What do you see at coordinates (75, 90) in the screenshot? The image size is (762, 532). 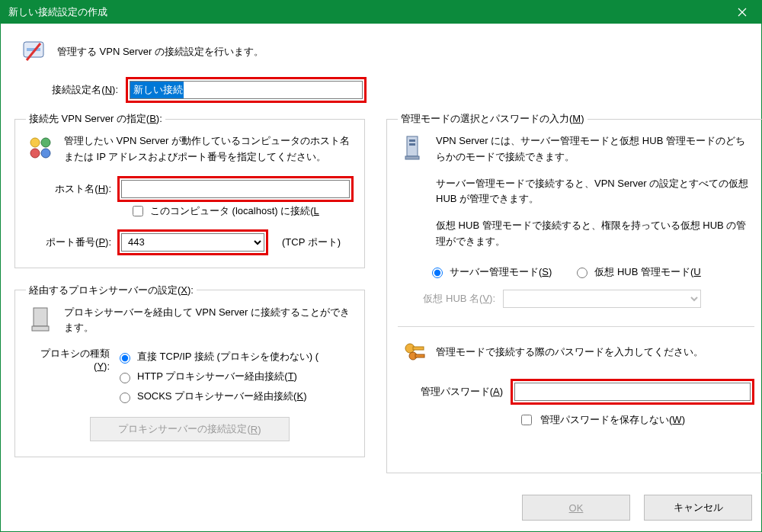 I see `setting-name-label: 接続設定名(N):` at bounding box center [75, 90].